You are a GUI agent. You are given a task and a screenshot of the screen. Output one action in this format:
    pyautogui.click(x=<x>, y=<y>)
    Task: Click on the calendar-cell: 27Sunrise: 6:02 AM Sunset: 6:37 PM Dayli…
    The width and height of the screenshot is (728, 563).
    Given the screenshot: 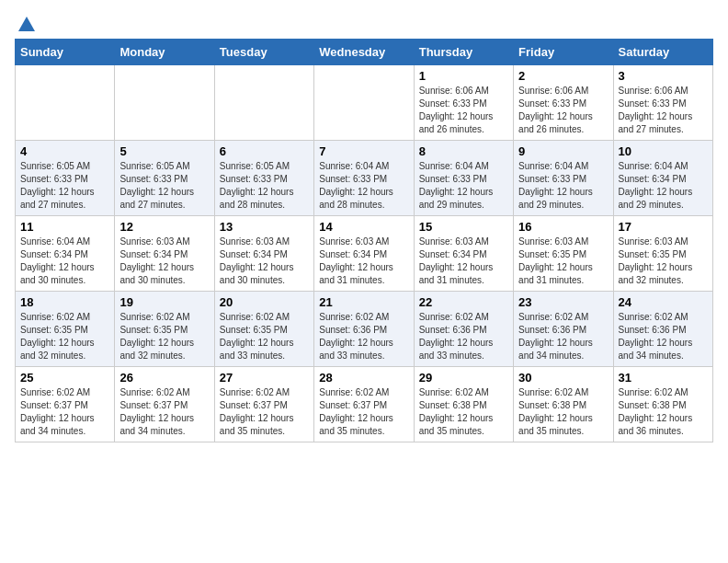 What is the action you would take?
    pyautogui.click(x=264, y=405)
    